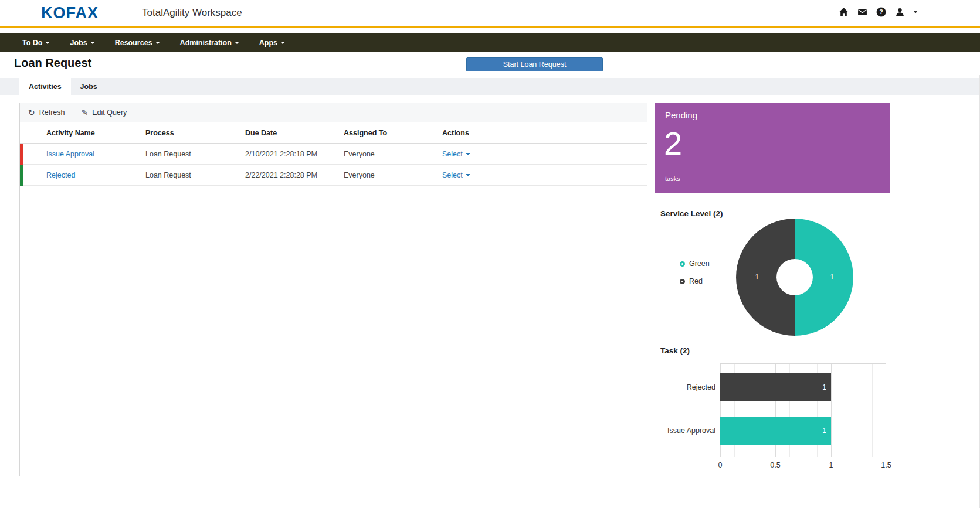 The image size is (980, 508). I want to click on x-axis-tick-15: 1.5, so click(886, 465).